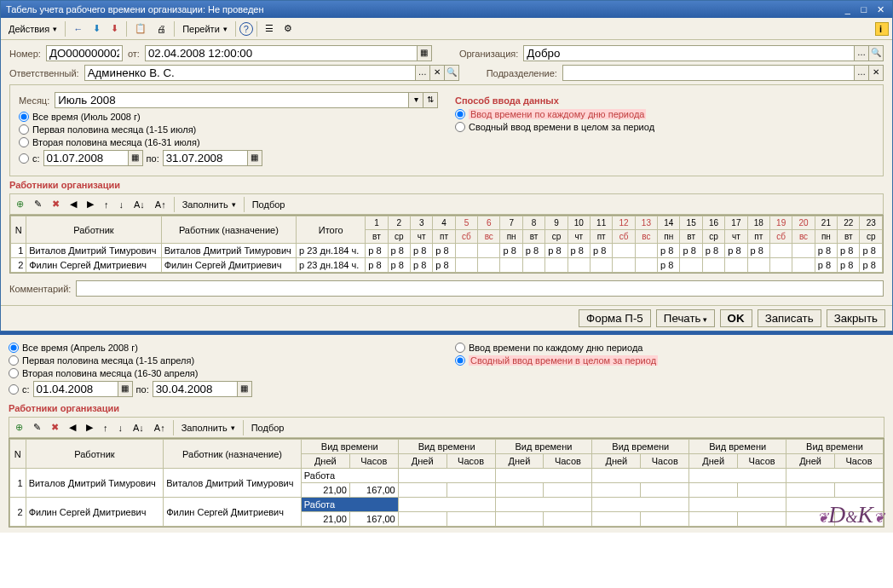  I want to click on radio-custom-lower, so click(14, 389).